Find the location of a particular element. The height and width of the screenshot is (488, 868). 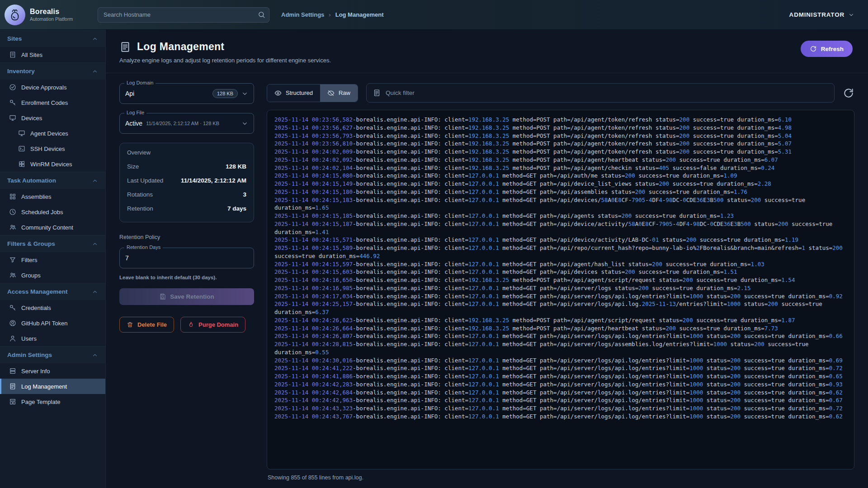

delete-file-label: Delete File is located at coordinates (152, 324).